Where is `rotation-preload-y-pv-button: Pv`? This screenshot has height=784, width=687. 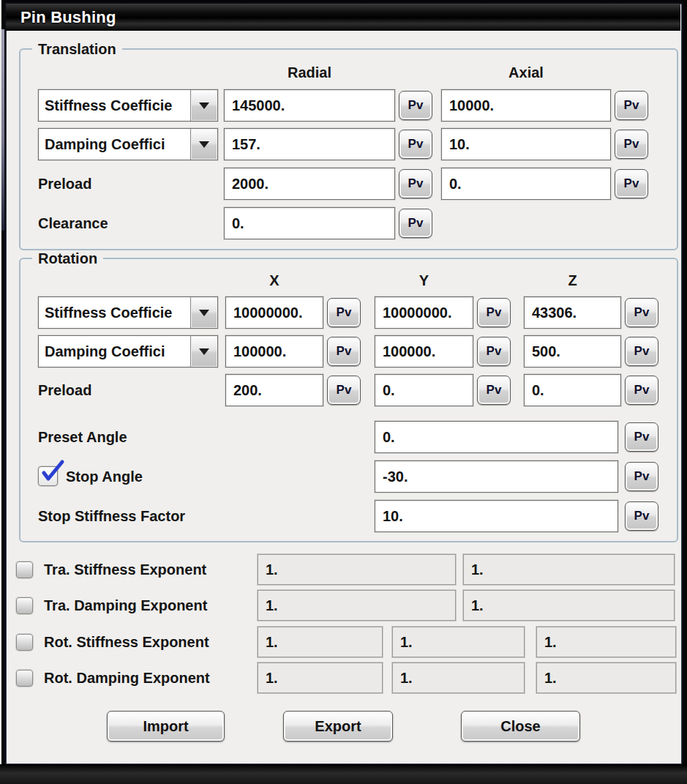 rotation-preload-y-pv-button: Pv is located at coordinates (494, 390).